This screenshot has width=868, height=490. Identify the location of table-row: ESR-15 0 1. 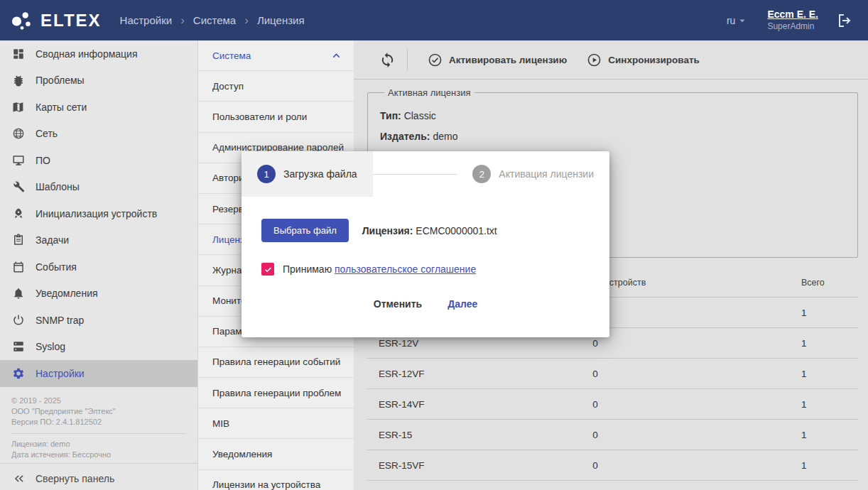
(612, 435).